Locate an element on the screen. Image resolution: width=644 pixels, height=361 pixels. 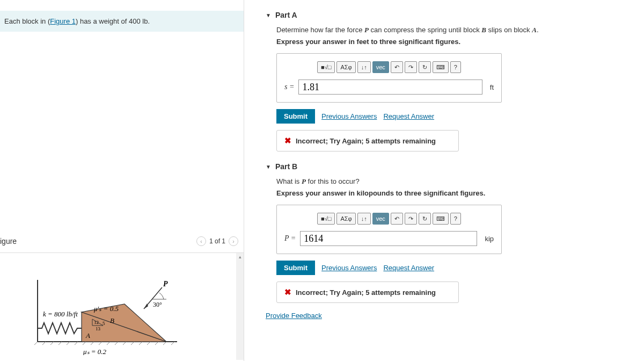
answer-box: ■√□ ΑΣφ ↓↑ vec ↶ ↷ ↻ ⌨ ? s = ft is located at coordinates (389, 78).